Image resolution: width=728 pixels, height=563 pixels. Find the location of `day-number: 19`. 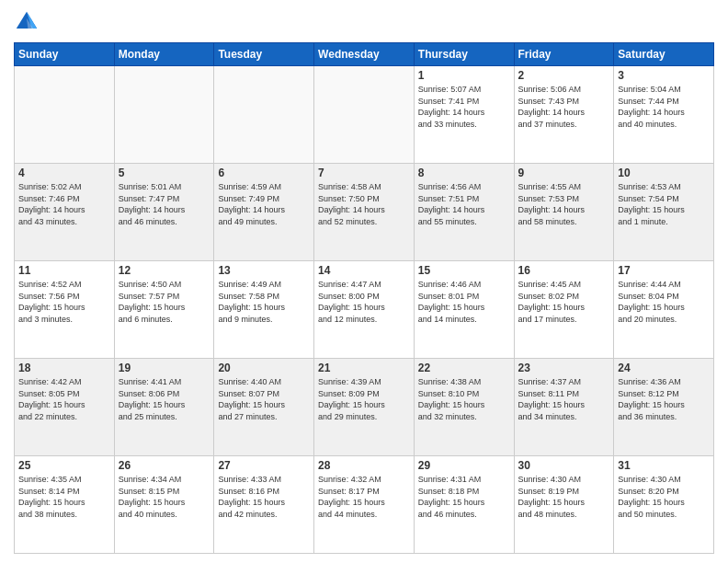

day-number: 19 is located at coordinates (165, 368).